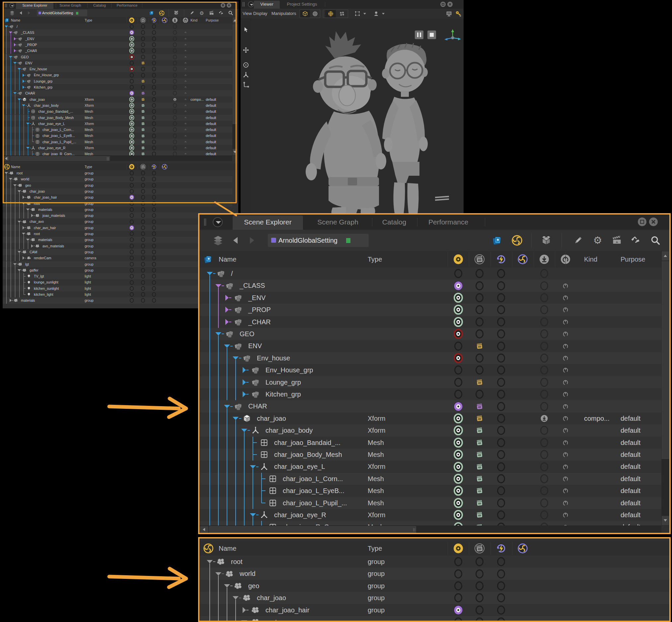  What do you see at coordinates (251, 4) in the screenshot?
I see `panel-menu-button` at bounding box center [251, 4].